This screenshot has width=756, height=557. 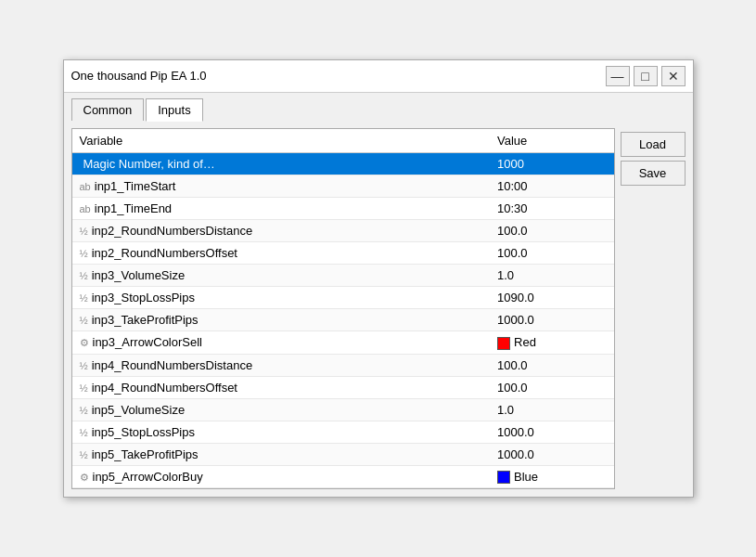 I want to click on table-cell-variable: ½inp3_StopLossPips, so click(x=282, y=297).